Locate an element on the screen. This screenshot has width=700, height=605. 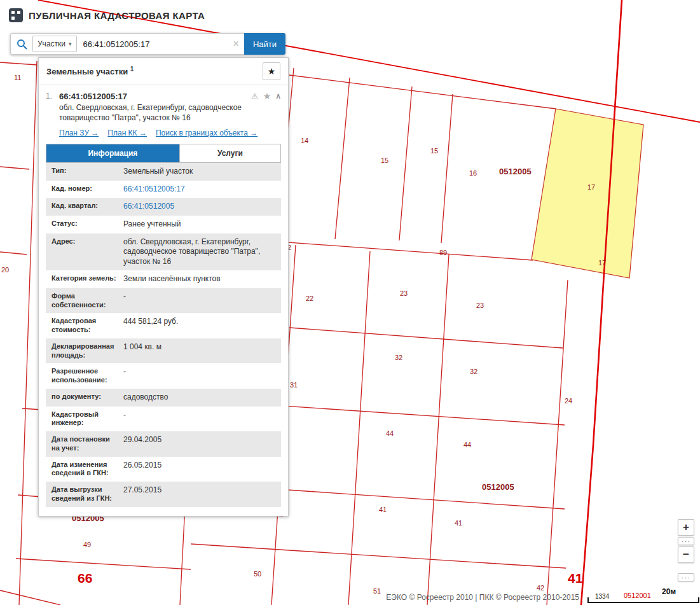
table-row: по документу:садоводство is located at coordinates (163, 398).